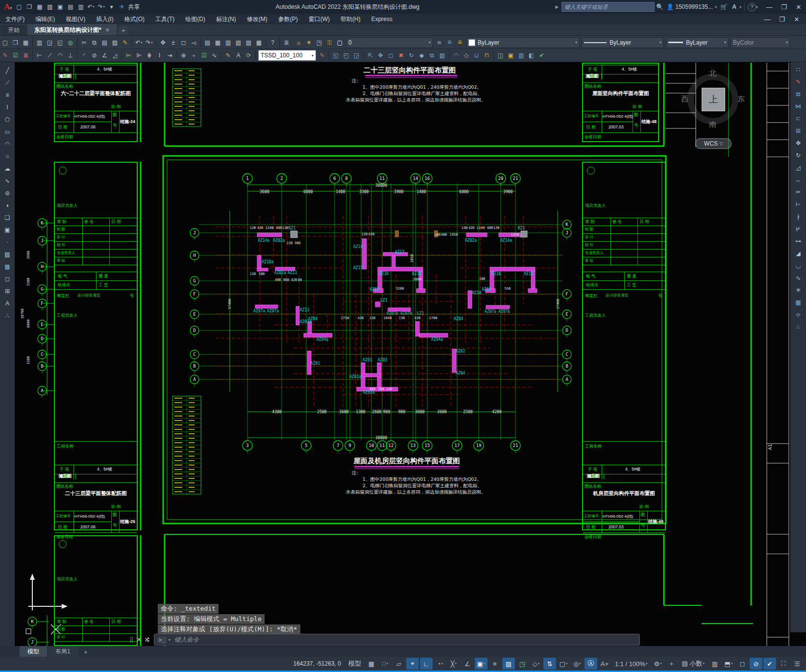 The height and width of the screenshot is (672, 806). What do you see at coordinates (226, 19) in the screenshot?
I see `menu-item-标注(N): 标注(N)` at bounding box center [226, 19].